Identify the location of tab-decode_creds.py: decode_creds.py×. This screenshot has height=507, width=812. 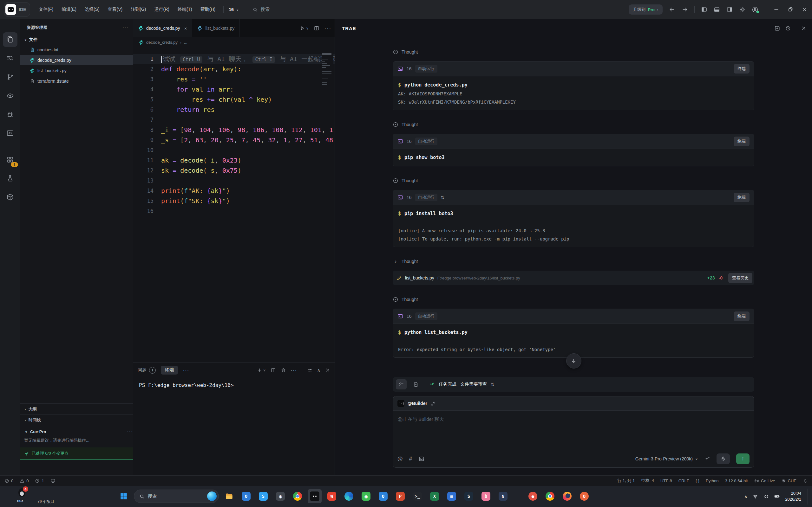
(163, 28).